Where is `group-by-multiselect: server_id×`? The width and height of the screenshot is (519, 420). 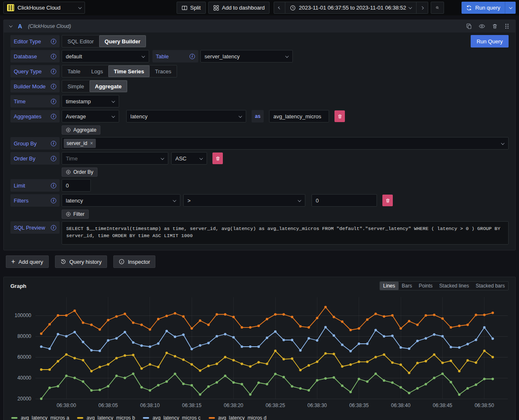
group-by-multiselect: server_id× is located at coordinates (285, 143).